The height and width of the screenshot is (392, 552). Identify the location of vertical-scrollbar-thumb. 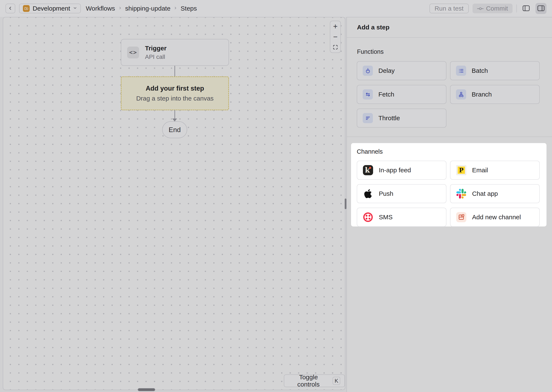
(346, 204).